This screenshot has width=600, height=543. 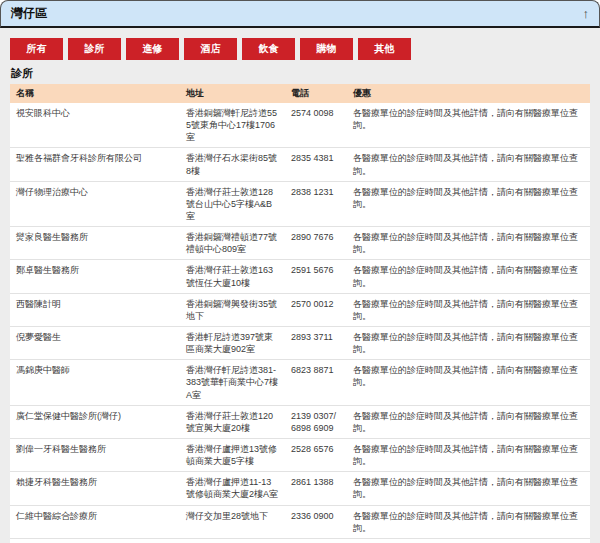 I want to click on table-row: 廣仁堂保健中醫診所(灣仔)香港灣仔莊士敦道120號宜興大廈20樓2139 030…, so click(x=300, y=422).